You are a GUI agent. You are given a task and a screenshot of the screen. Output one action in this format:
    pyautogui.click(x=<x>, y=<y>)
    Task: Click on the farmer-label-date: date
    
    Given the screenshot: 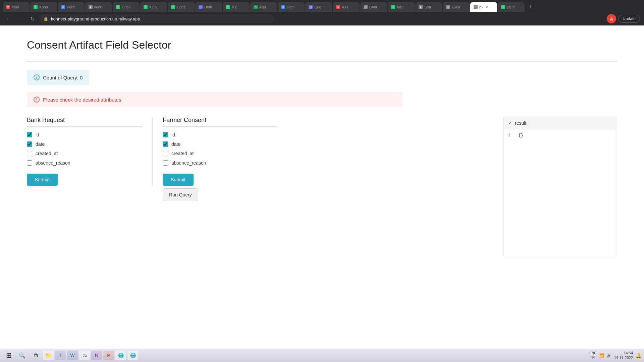 What is the action you would take?
    pyautogui.click(x=176, y=144)
    